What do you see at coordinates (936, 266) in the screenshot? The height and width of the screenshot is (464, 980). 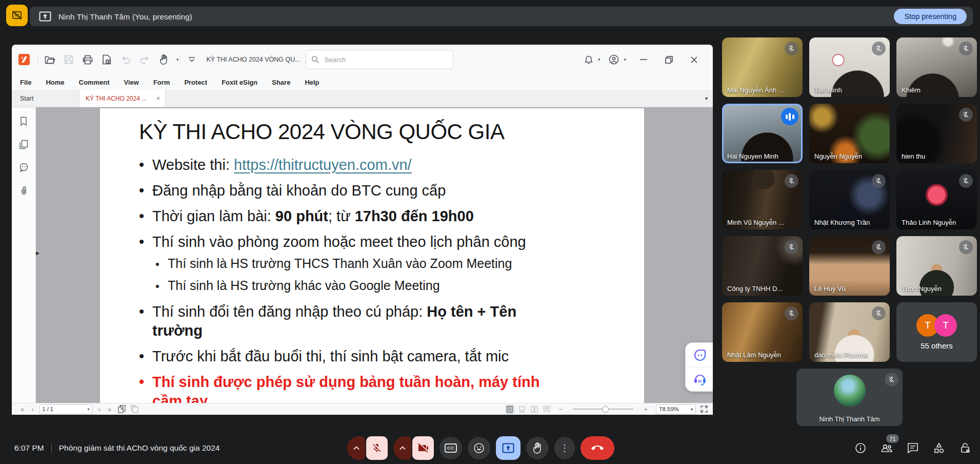 I see `participant-tile: Tùng Nguyễn` at bounding box center [936, 266].